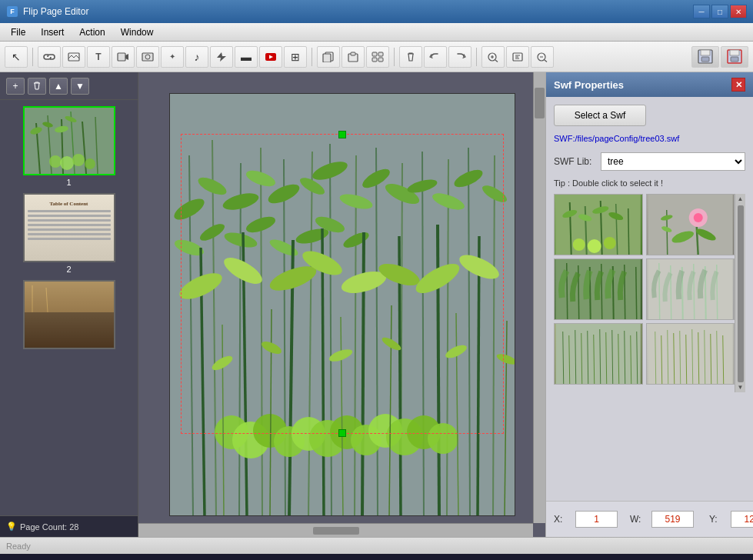 The image size is (753, 560). What do you see at coordinates (741, 294) in the screenshot?
I see `swf-grid-scrollbar-thumb` at bounding box center [741, 294].